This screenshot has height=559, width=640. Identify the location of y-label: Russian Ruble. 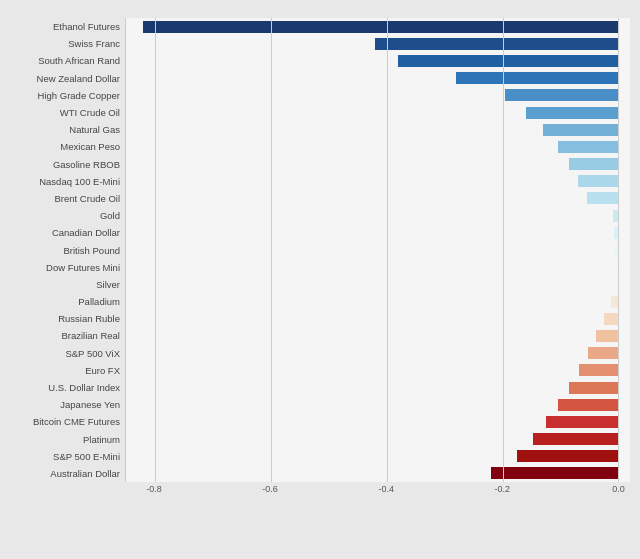
(68, 318).